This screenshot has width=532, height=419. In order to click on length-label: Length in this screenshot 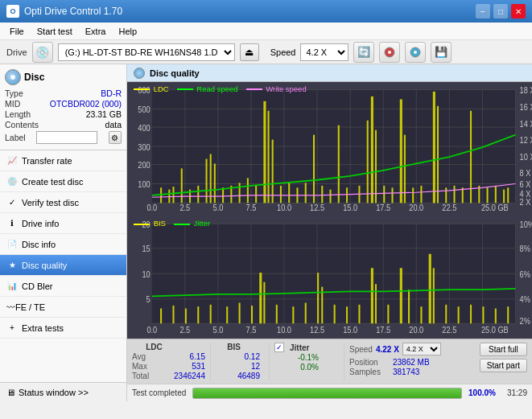, I will do `click(18, 114)`.